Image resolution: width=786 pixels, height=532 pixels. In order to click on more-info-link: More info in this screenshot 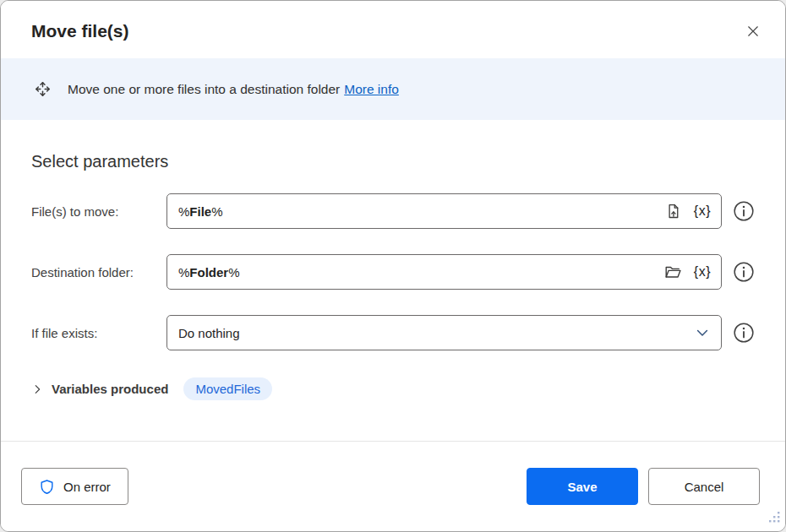, I will do `click(372, 90)`.